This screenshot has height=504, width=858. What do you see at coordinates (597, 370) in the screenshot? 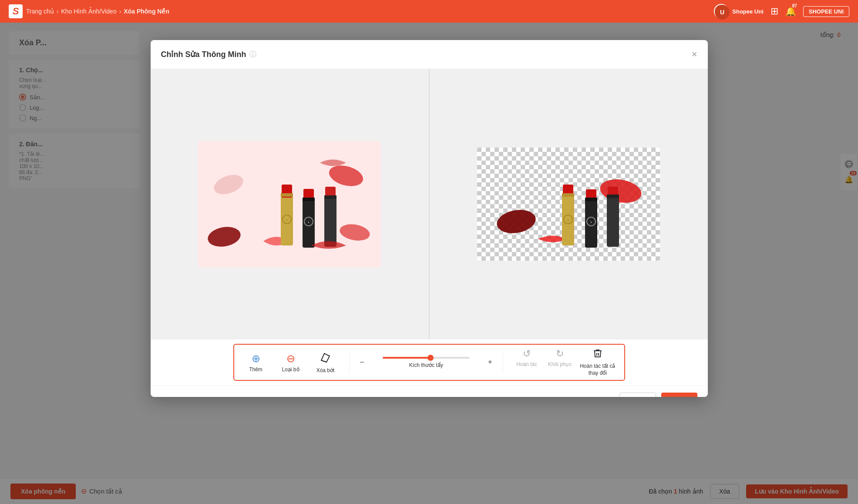
I see `reset-all-label: Hoàn tác tất cảthay đổi` at bounding box center [597, 370].